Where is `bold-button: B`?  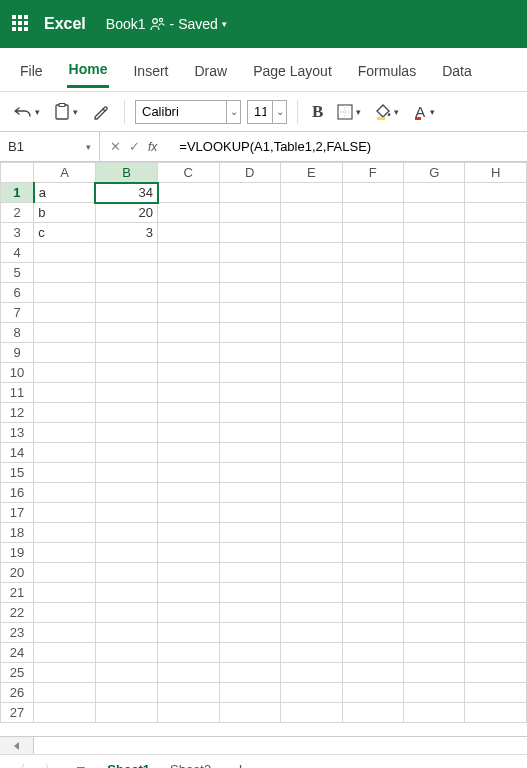
bold-button: B is located at coordinates (318, 112).